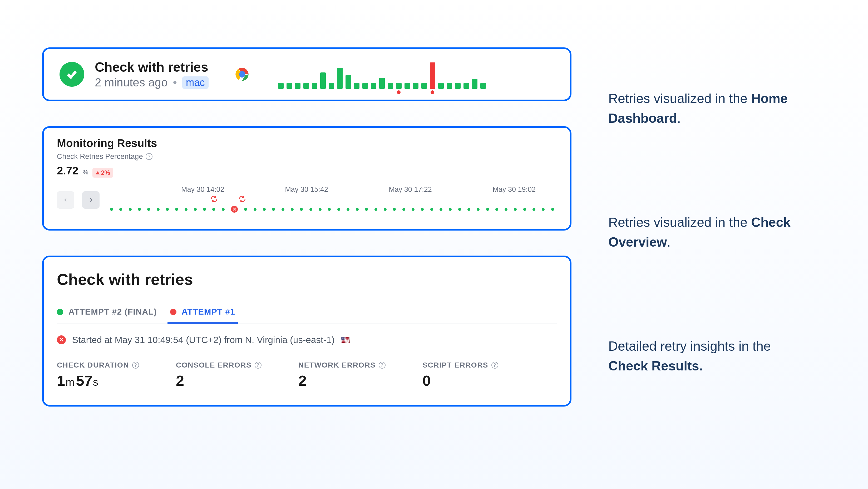 The height and width of the screenshot is (489, 868). Describe the element at coordinates (708, 109) in the screenshot. I see `annotation-home: Retries visualized in the Home Dashboard…` at that location.